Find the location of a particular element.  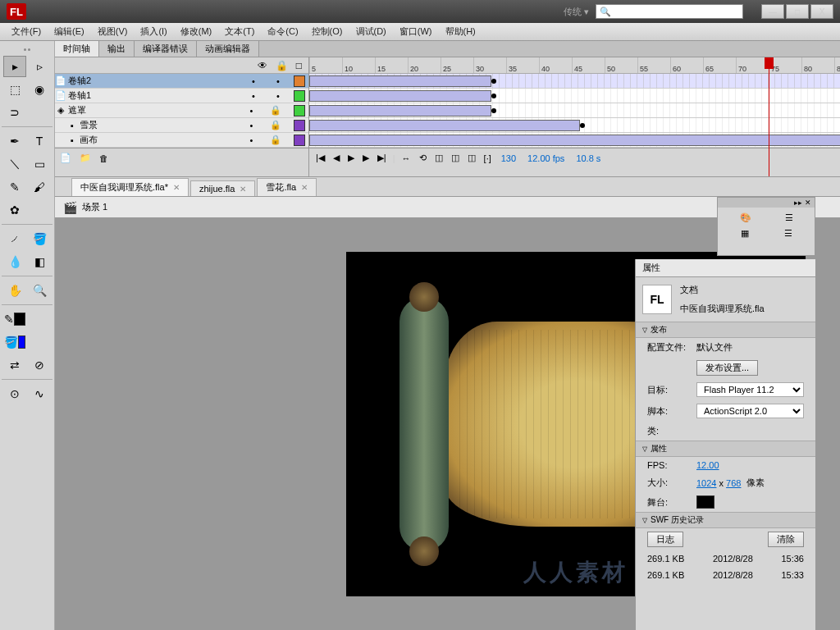

scene-name: 场景 1 is located at coordinates (95, 207).